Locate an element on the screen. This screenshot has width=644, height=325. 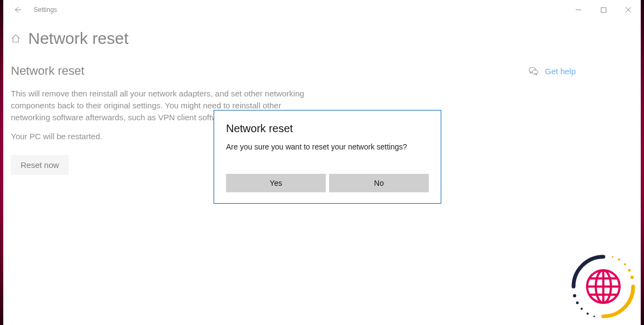
yes-button: Yes is located at coordinates (276, 183).